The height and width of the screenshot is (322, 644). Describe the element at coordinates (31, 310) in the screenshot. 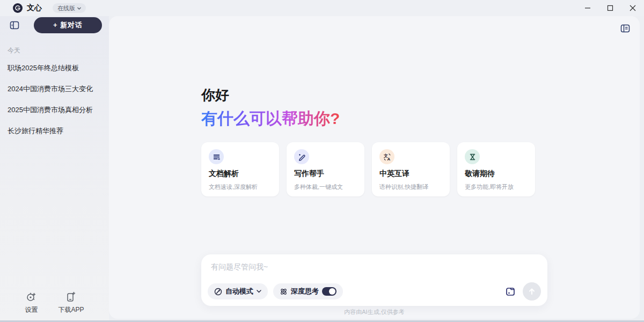

I see `settings-label: 设置` at that location.